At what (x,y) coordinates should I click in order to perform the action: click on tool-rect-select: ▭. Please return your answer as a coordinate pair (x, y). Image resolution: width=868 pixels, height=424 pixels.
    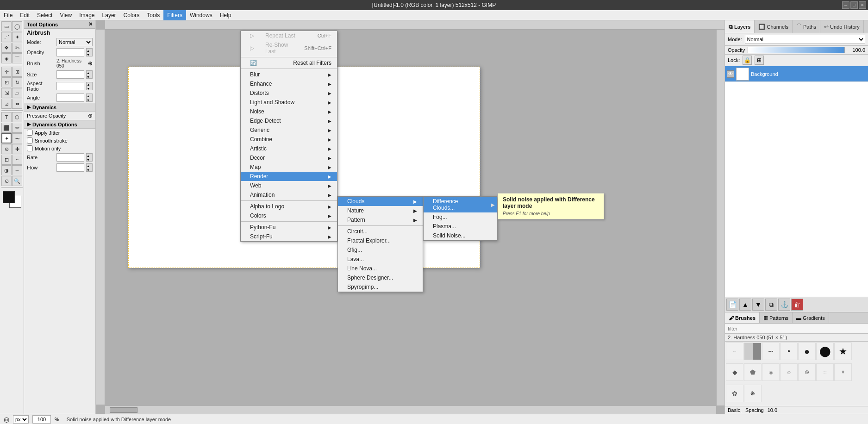
    Looking at the image, I should click on (6, 26).